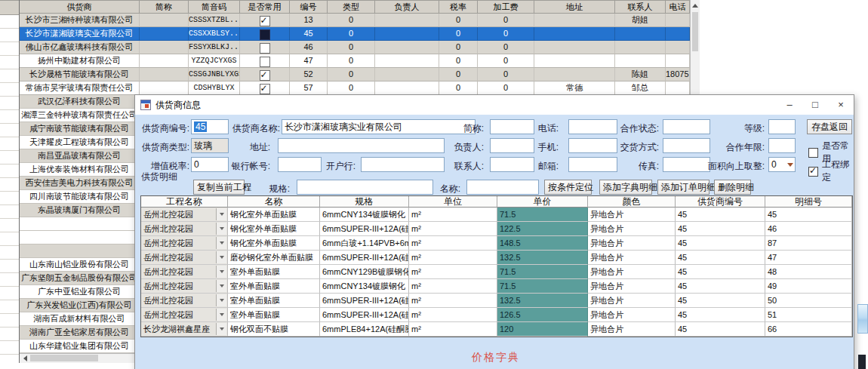 The width and height of the screenshot is (868, 369). Describe the element at coordinates (695, 5) in the screenshot. I see `scroll-up-icon` at that location.